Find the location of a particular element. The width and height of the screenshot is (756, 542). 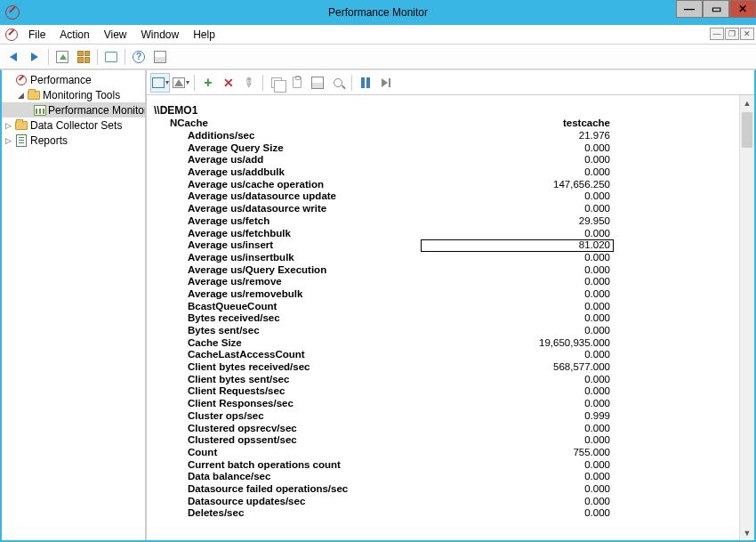

mdi-close-button: ✕ is located at coordinates (747, 34).